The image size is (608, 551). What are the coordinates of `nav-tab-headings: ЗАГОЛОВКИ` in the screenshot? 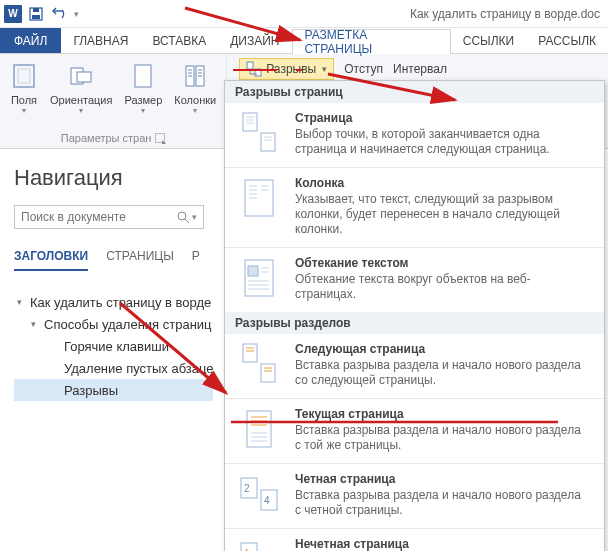 It's located at (51, 260).